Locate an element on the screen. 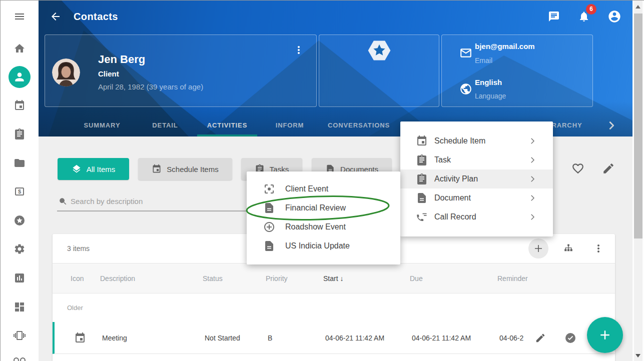 This screenshot has width=644, height=361. billing-icon: $ is located at coordinates (20, 192).